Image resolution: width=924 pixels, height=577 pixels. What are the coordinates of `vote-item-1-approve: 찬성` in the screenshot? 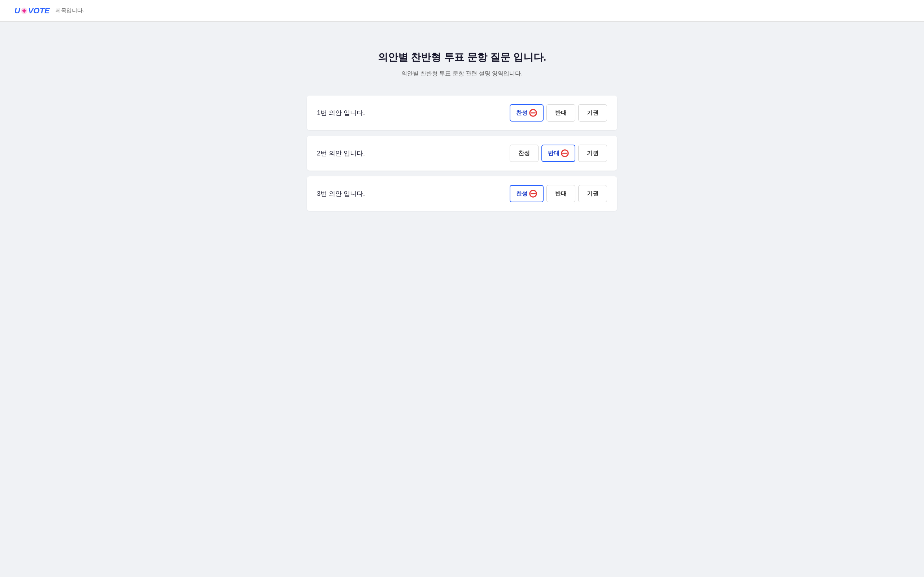 It's located at (527, 113).